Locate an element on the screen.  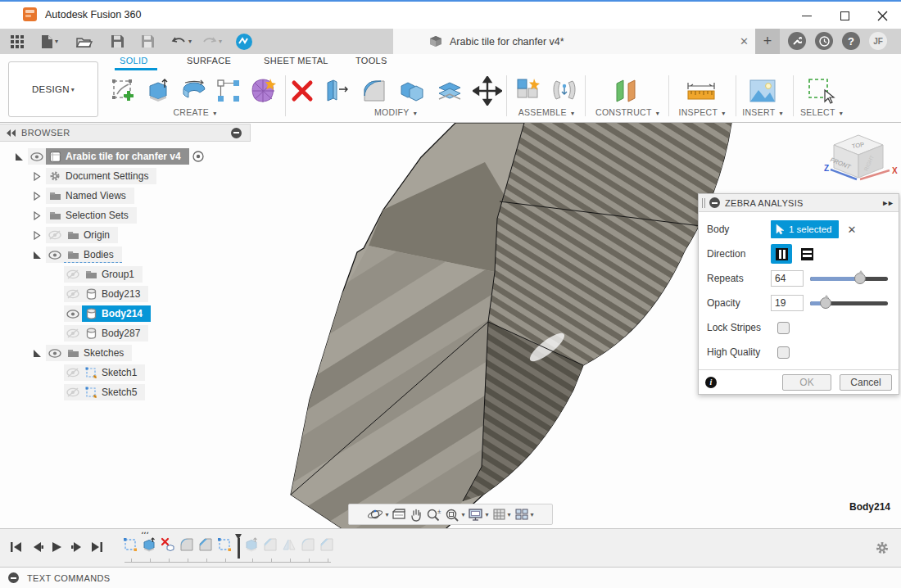
collapse-panel-icon is located at coordinates (11, 133).